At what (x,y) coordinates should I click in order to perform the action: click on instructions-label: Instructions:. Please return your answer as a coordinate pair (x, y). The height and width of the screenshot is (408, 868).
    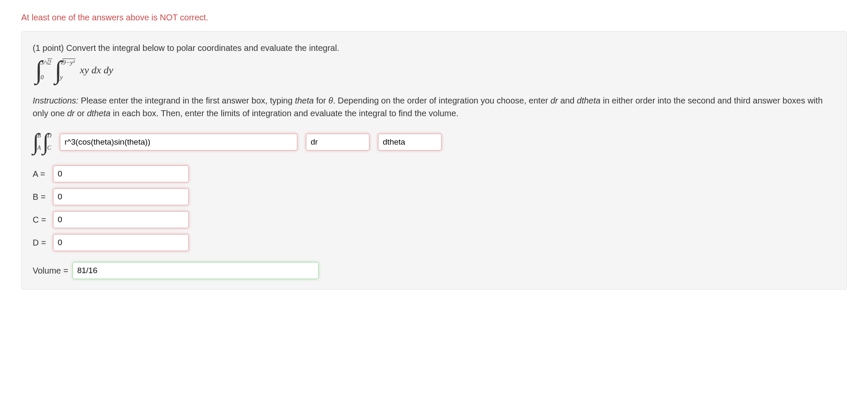
    Looking at the image, I should click on (56, 101).